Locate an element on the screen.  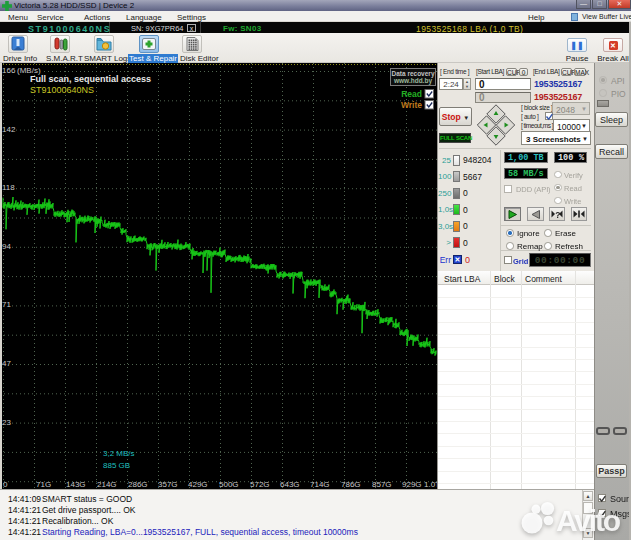
svg-text: 23 is located at coordinates (6, 422).